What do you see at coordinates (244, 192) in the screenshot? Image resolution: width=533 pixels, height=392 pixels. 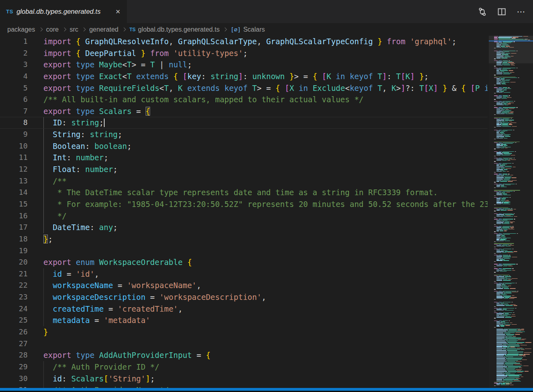 I see `code-line-14: 14 * The DateTime scalar type represents…` at bounding box center [244, 192].